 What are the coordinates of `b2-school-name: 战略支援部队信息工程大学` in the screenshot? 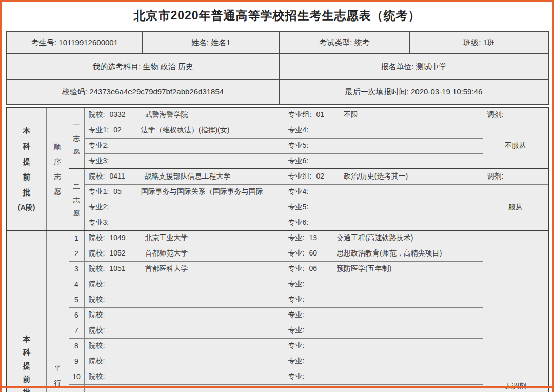 It's located at (188, 176).